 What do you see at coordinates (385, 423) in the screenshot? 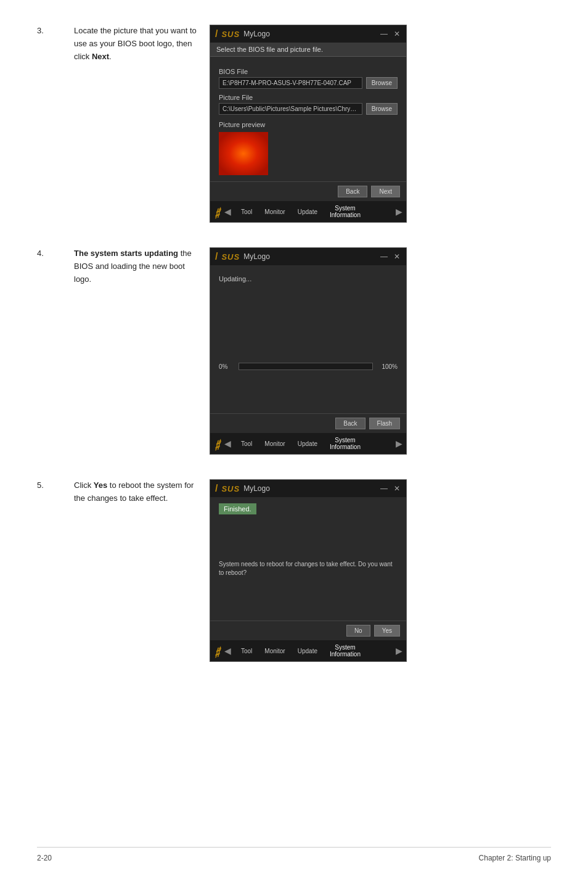
I see `flash-btn: Flash` at bounding box center [385, 423].